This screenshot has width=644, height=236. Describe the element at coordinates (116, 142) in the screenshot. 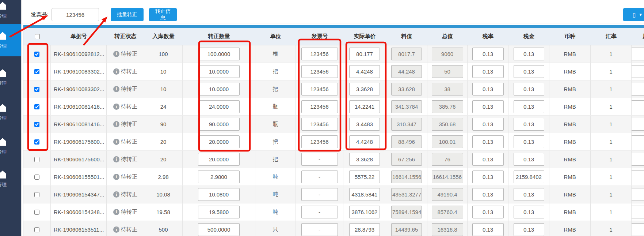

I see `info-icon: i` at that location.